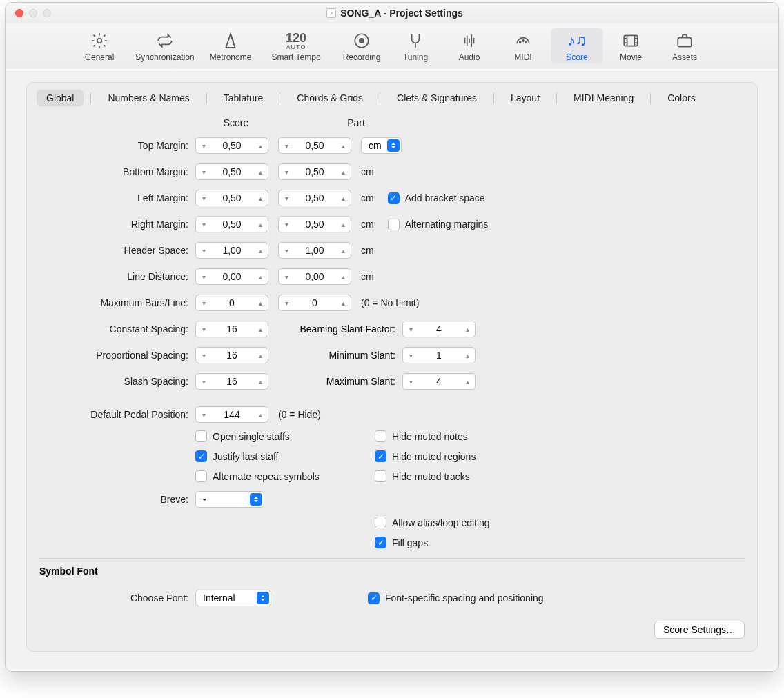 The image size is (784, 698). Describe the element at coordinates (392, 13) in the screenshot. I see `titlebar: ♪ SONG_A - Project Settings` at that location.